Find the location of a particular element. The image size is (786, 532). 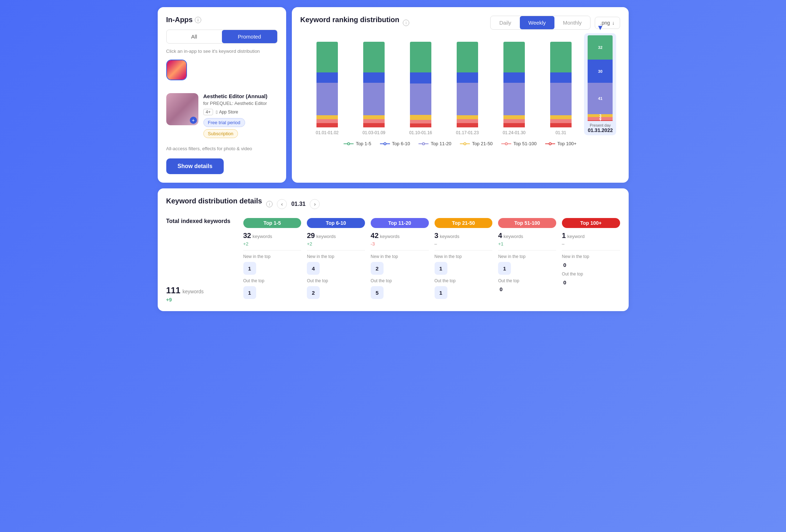

legend-top21-50: Top 21-50 is located at coordinates (476, 143).